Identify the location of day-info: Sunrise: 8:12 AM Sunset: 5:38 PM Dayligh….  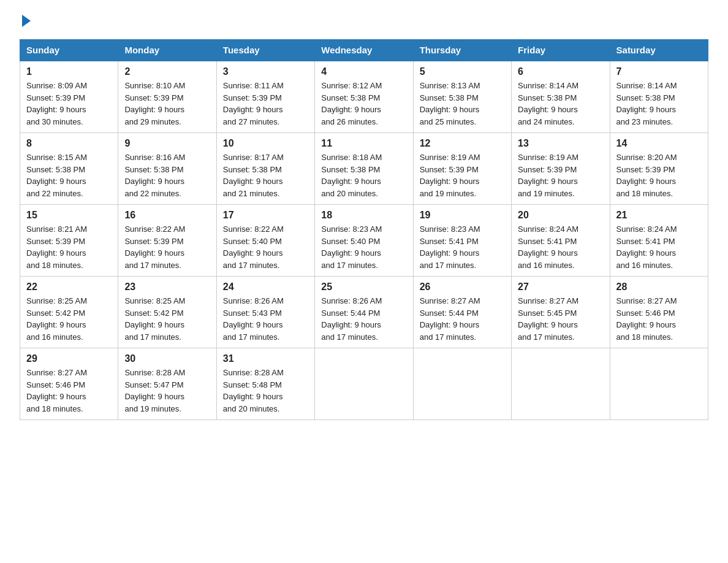
(364, 104).